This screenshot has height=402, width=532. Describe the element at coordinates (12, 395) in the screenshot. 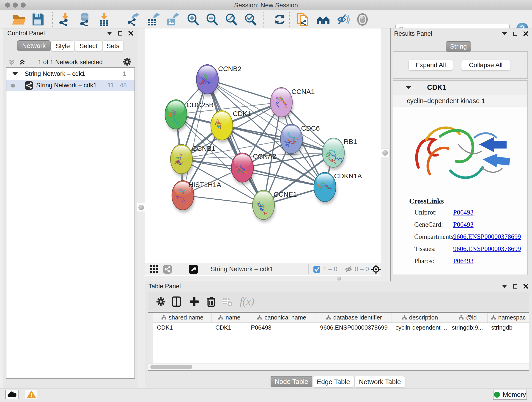

I see `cloud-button` at that location.